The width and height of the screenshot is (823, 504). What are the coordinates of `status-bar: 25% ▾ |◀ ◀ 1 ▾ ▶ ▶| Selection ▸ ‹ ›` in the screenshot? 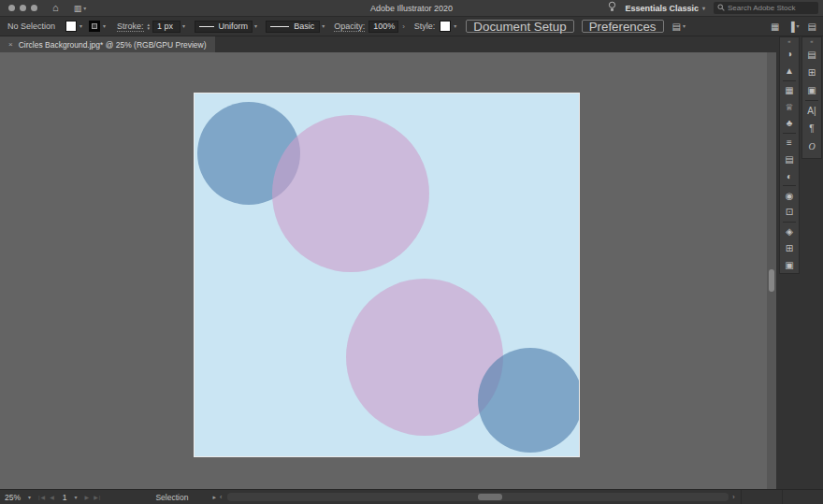 It's located at (412, 497).